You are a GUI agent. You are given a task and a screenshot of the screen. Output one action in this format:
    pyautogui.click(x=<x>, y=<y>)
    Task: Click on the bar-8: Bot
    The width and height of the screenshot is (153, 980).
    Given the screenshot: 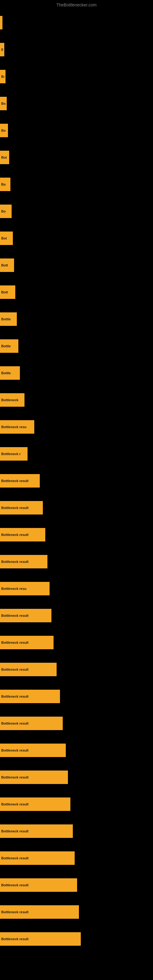 What is the action you would take?
    pyautogui.click(x=6, y=238)
    